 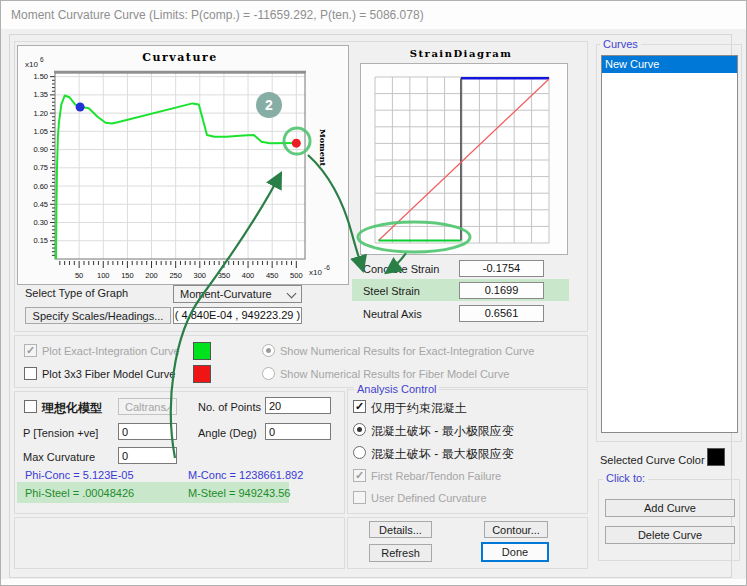 What do you see at coordinates (30, 350) in the screenshot?
I see `plot-exact-checkbox` at bounding box center [30, 350].